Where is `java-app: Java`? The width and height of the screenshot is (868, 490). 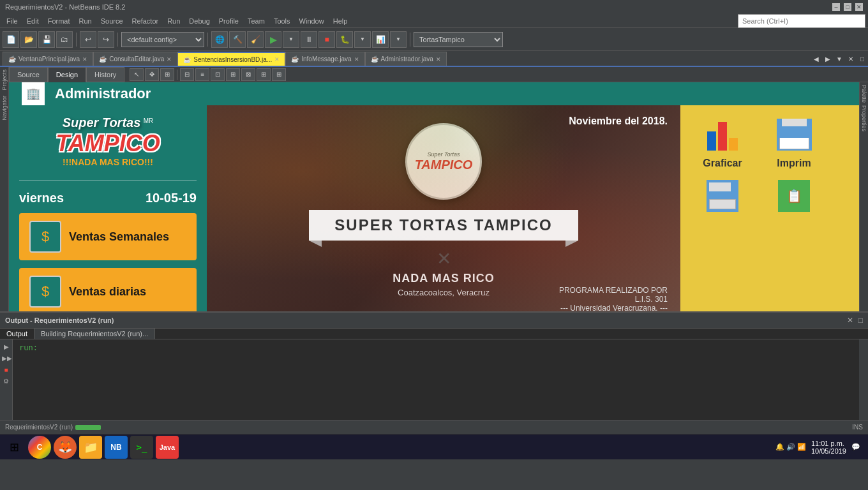 java-app: Java is located at coordinates (167, 447).